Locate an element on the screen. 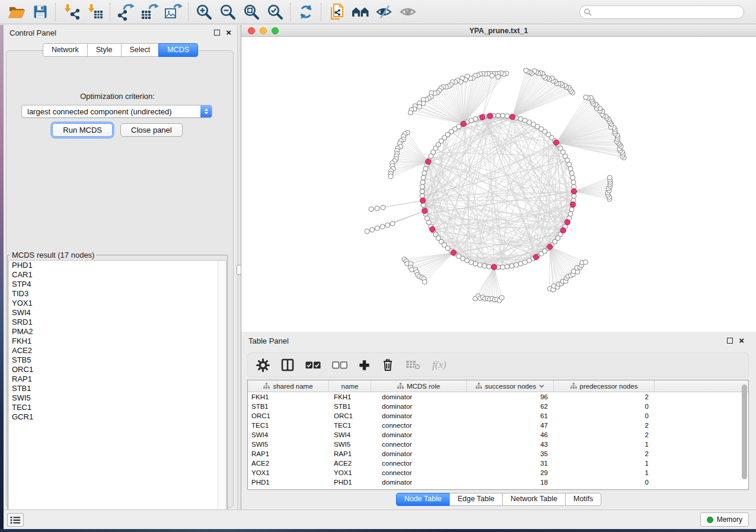  table-row: FKH1FKH1dominator962 is located at coordinates (498, 397).